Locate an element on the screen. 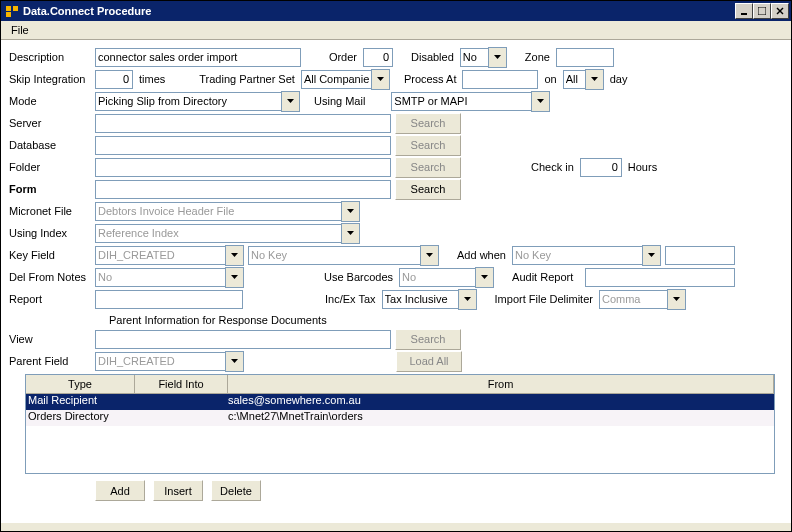 The height and width of the screenshot is (532, 792). search-view-button: Search is located at coordinates (428, 340).